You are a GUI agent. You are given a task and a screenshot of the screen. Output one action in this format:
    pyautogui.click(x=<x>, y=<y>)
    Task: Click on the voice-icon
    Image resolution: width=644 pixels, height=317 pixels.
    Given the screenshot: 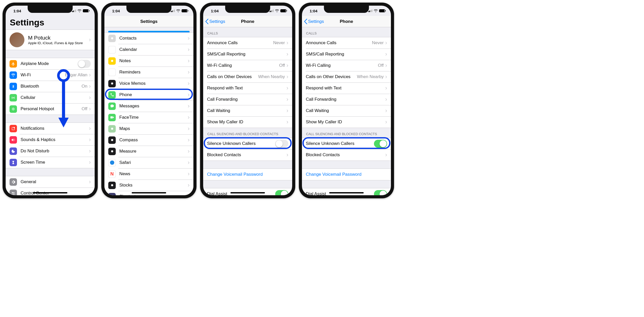 What is the action you would take?
    pyautogui.click(x=112, y=84)
    